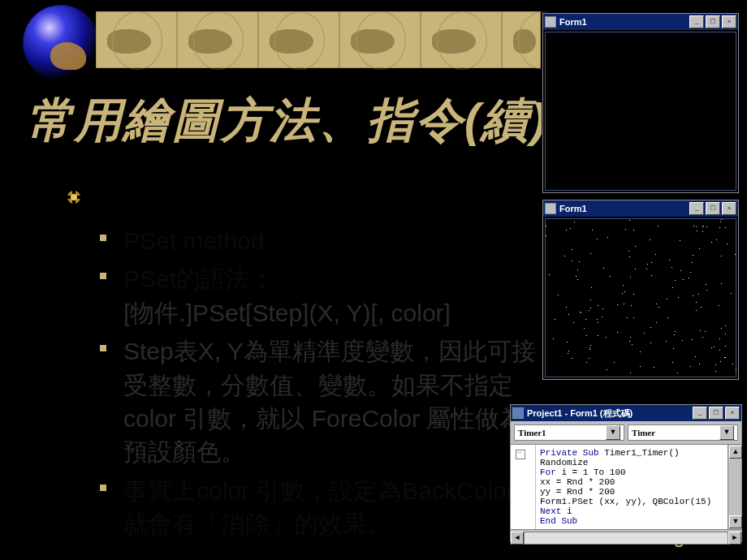  I want to click on code-icon, so click(518, 413).